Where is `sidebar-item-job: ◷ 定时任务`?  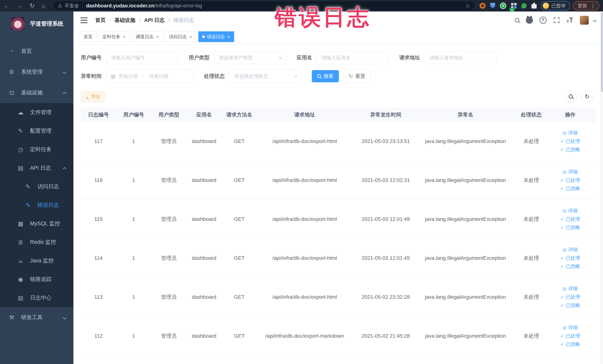 sidebar-item-job: ◷ 定时任务 is located at coordinates (37, 149).